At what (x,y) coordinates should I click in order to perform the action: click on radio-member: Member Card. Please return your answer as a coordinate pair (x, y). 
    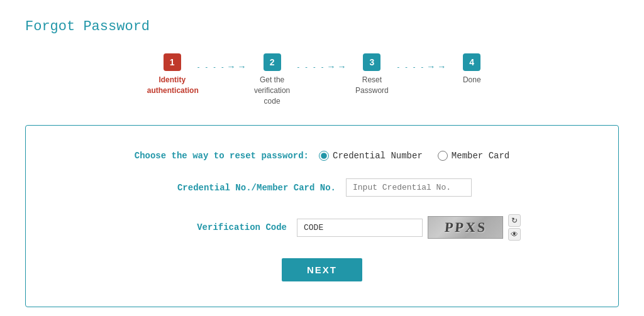
    Looking at the image, I should click on (474, 156).